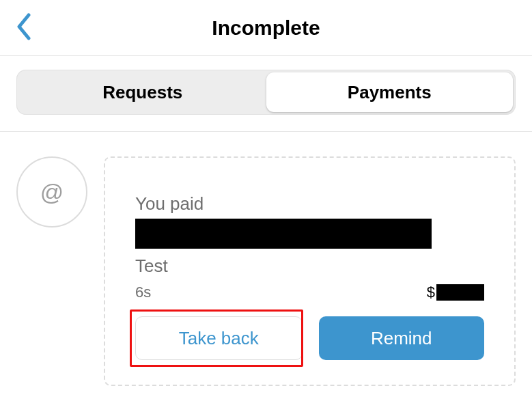 The image size is (532, 399). Describe the element at coordinates (310, 338) in the screenshot. I see `action-row: Take back Remind` at that location.